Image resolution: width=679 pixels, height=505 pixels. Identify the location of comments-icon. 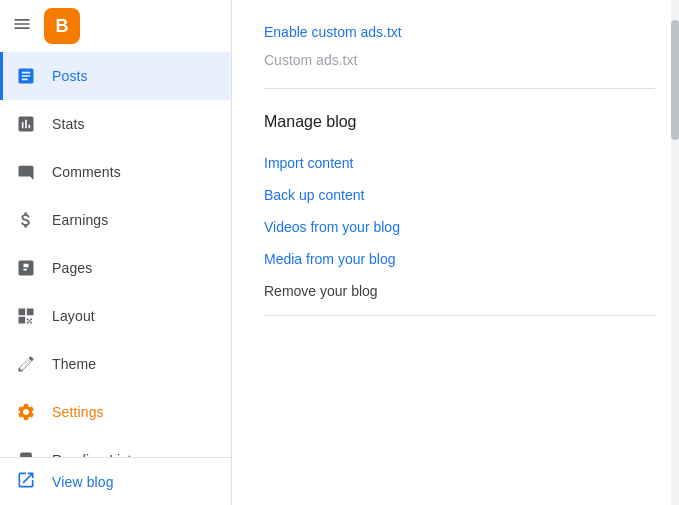
(26, 172).